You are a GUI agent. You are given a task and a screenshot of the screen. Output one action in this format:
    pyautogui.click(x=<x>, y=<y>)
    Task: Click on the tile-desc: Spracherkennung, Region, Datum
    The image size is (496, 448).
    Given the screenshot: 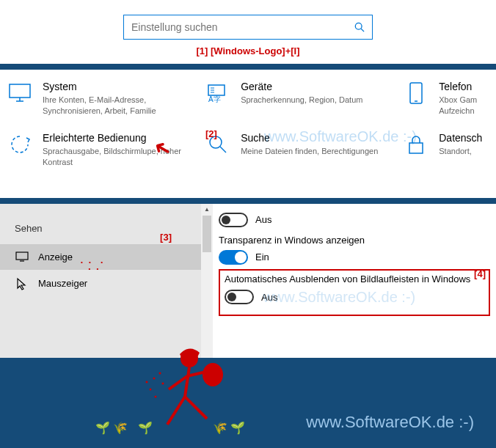 What is the action you would take?
    pyautogui.click(x=322, y=100)
    